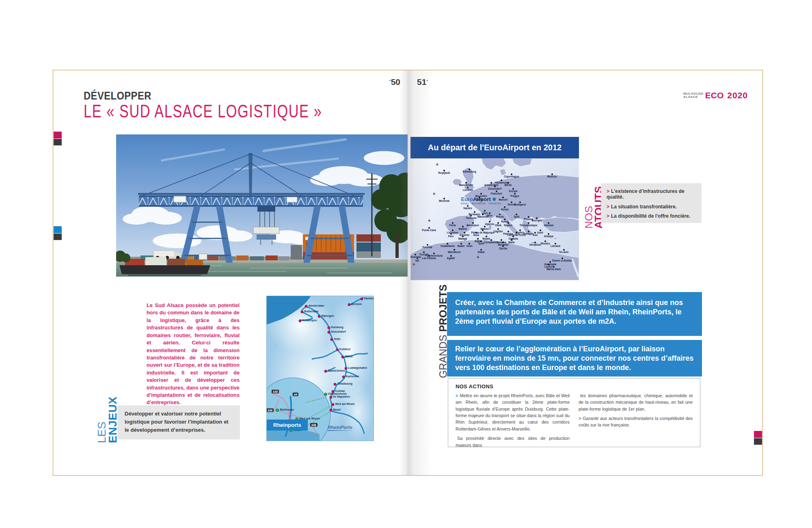  I want to click on city-label: Bejaia, so click(486, 239).